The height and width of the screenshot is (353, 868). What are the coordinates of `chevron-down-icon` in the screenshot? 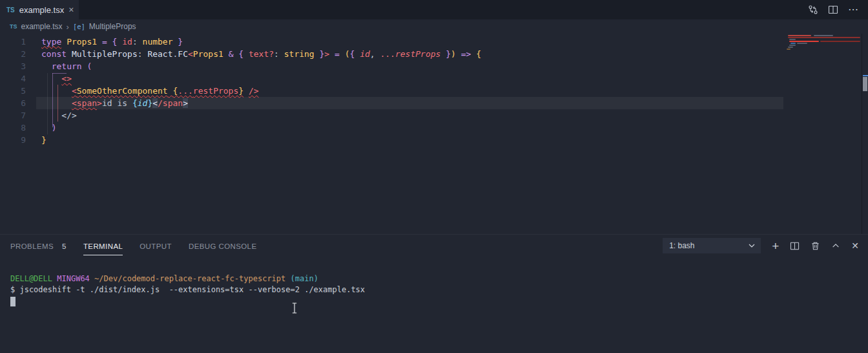 It's located at (752, 246).